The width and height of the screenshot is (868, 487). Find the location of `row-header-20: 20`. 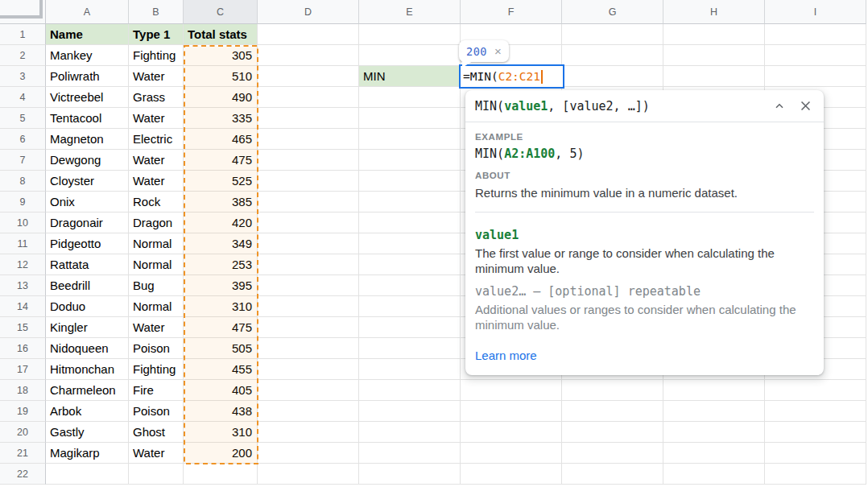

row-header-20: 20 is located at coordinates (23, 432).